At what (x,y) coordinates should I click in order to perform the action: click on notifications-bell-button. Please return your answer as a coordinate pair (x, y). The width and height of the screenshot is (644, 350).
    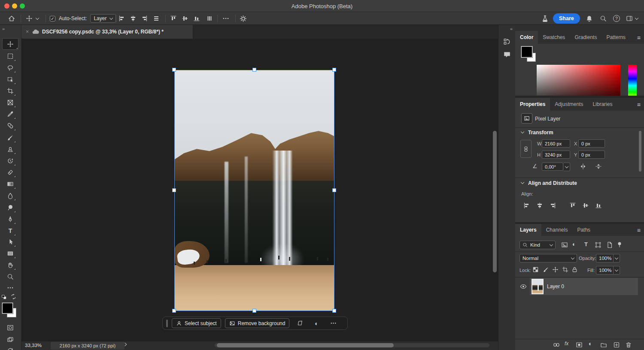
    Looking at the image, I should click on (589, 18).